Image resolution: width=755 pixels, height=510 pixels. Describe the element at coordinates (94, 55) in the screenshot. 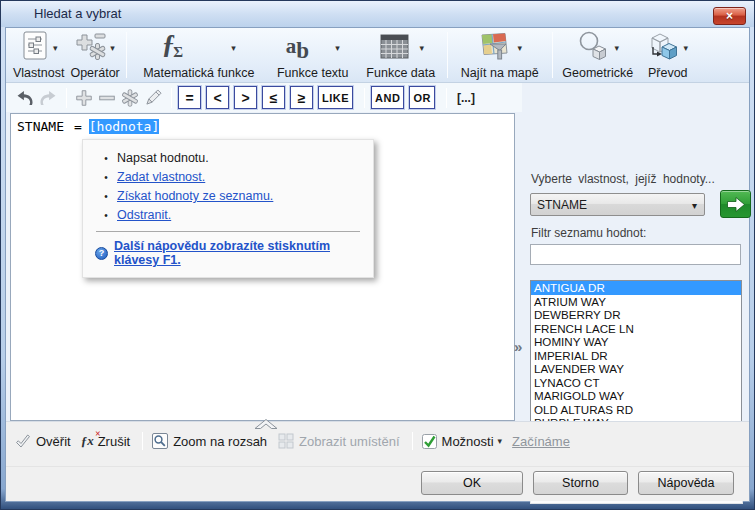

I see `ribbon-group-operator: ▾ Operátor` at that location.